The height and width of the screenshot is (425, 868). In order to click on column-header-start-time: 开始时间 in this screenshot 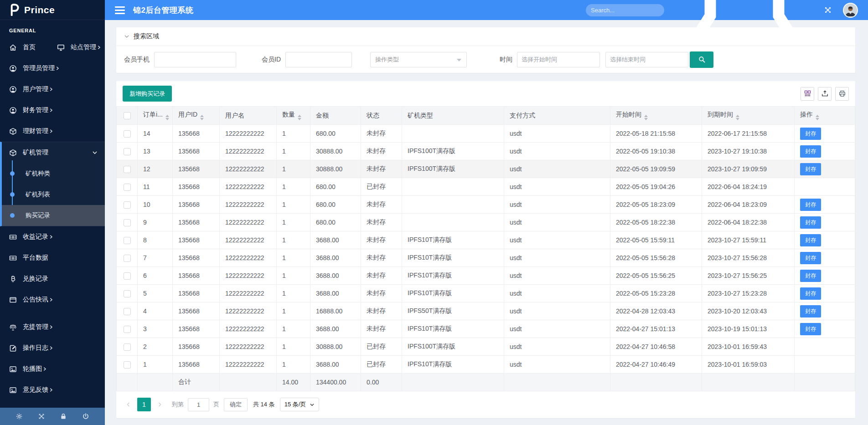, I will do `click(656, 116)`.